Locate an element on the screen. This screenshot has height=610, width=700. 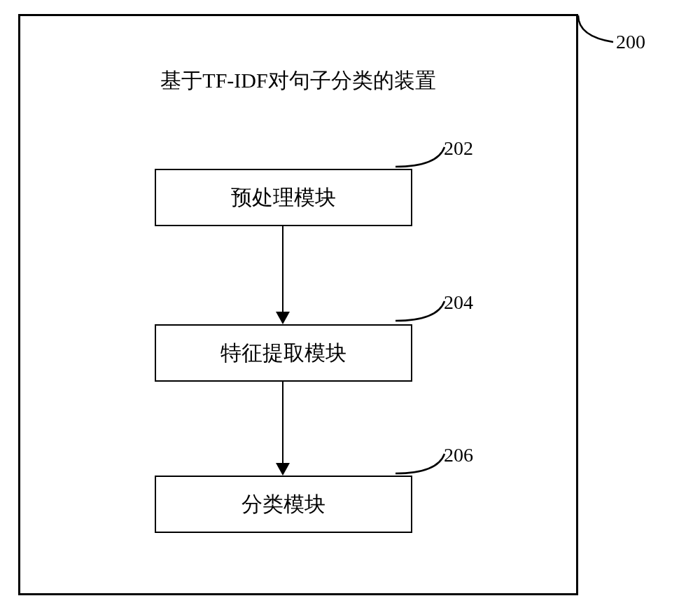
ref-label-204: 204 is located at coordinates (458, 303).